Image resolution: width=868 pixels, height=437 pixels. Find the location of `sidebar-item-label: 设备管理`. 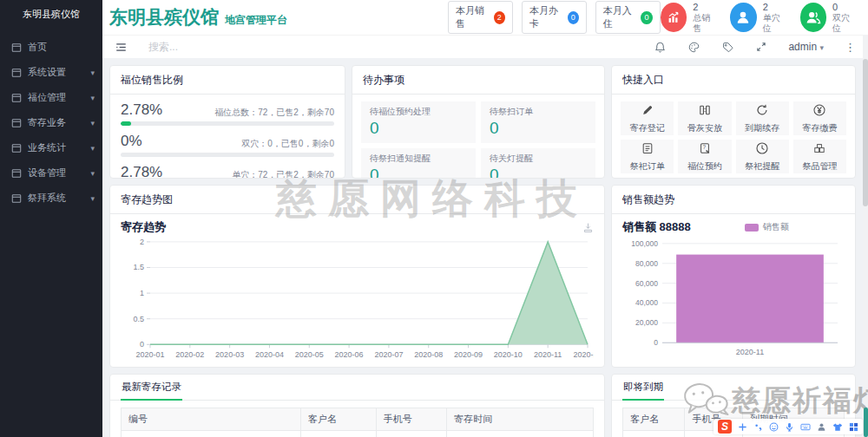

sidebar-item-label: 设备管理 is located at coordinates (47, 173).